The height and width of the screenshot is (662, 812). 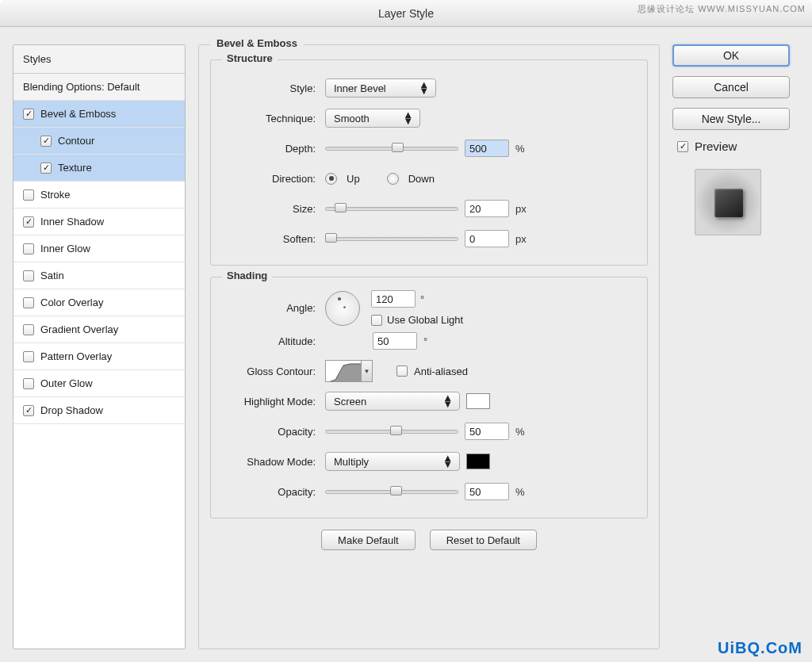 What do you see at coordinates (487, 148) in the screenshot?
I see `depth-input: 500` at bounding box center [487, 148].